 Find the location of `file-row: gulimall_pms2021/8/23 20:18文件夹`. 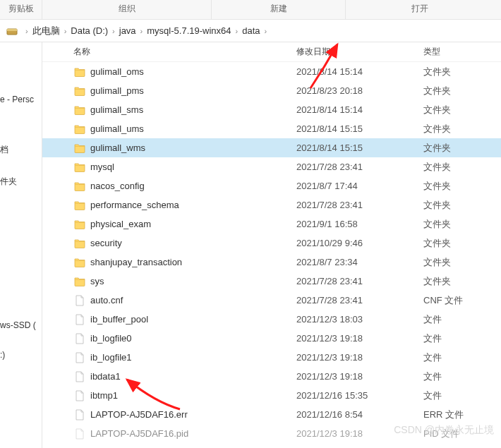

file-row: gulimall_pms2021/8/23 20:18文件夹 is located at coordinates (272, 90).